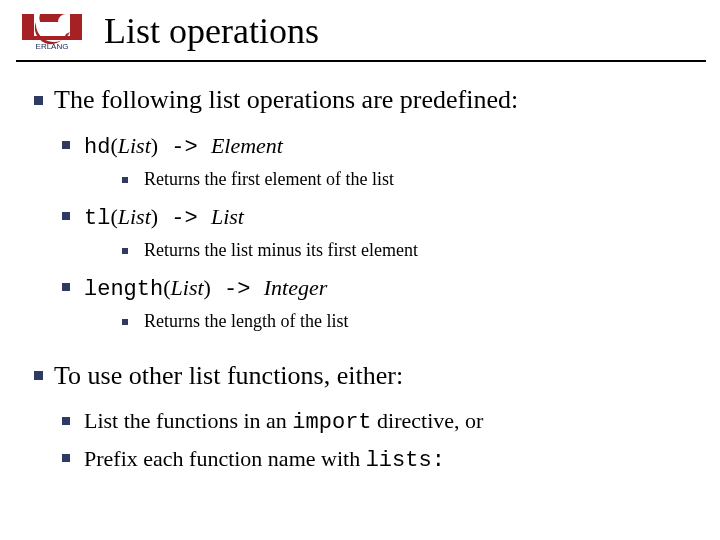  Describe the element at coordinates (228, 216) in the screenshot. I see `op-tl-ret: List` at that location.